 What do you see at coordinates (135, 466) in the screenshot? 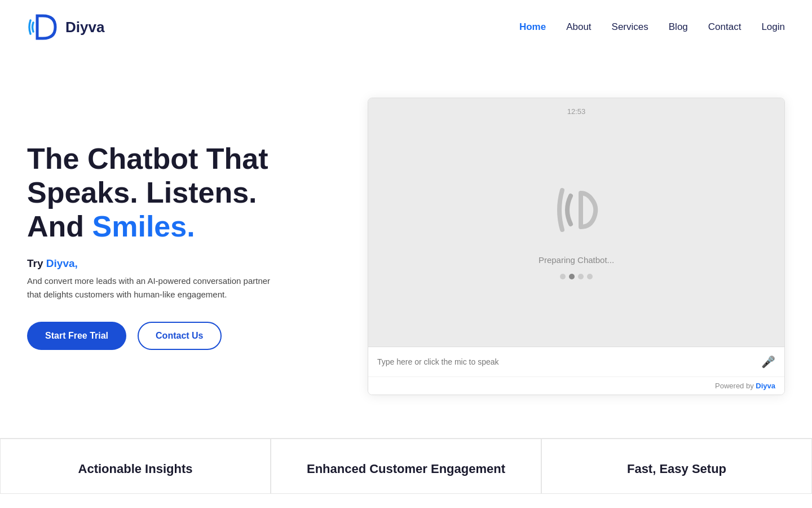
I see `card-actionable-insights: Actionable Insights` at bounding box center [135, 466].